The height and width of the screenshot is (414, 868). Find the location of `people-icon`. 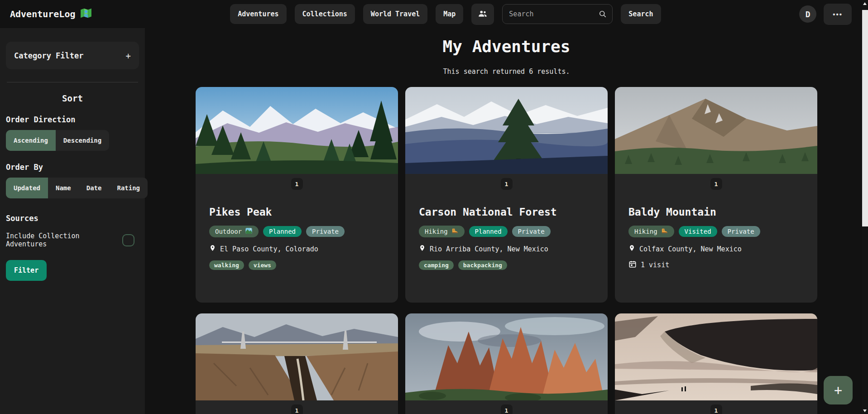

people-icon is located at coordinates (483, 14).